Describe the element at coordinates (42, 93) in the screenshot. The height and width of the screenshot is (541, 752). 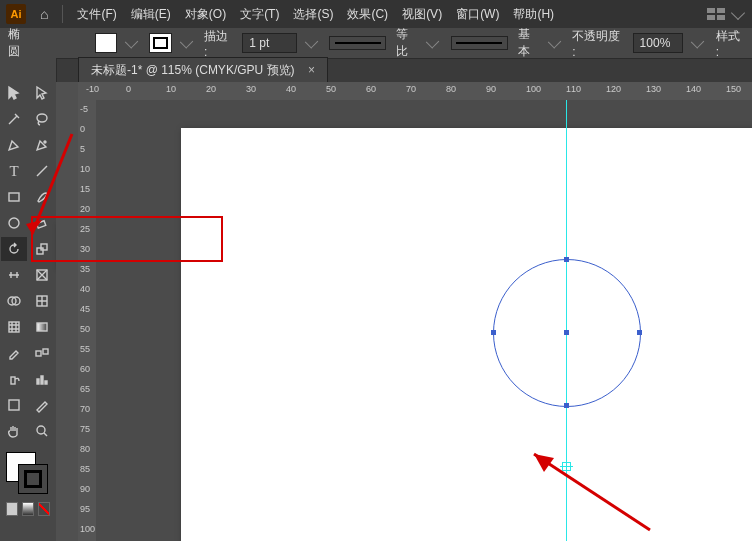
I see `direct-selection-tool` at that location.